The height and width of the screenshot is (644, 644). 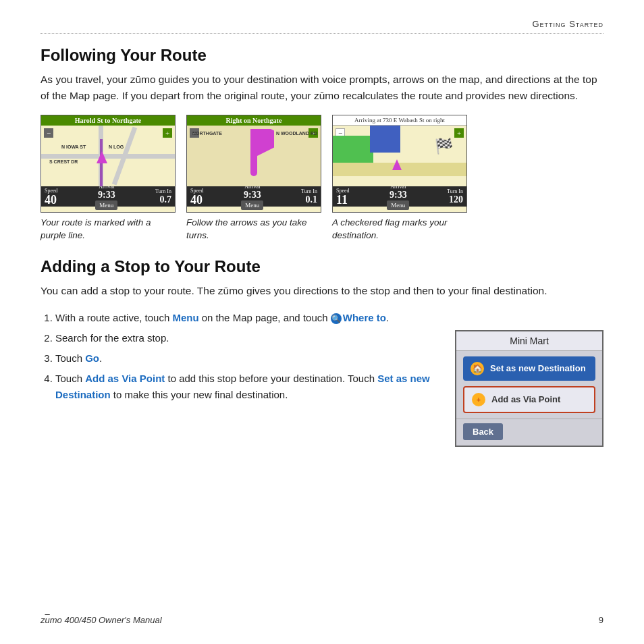 I want to click on add-via-point-label: Add as Via Point, so click(x=526, y=400).